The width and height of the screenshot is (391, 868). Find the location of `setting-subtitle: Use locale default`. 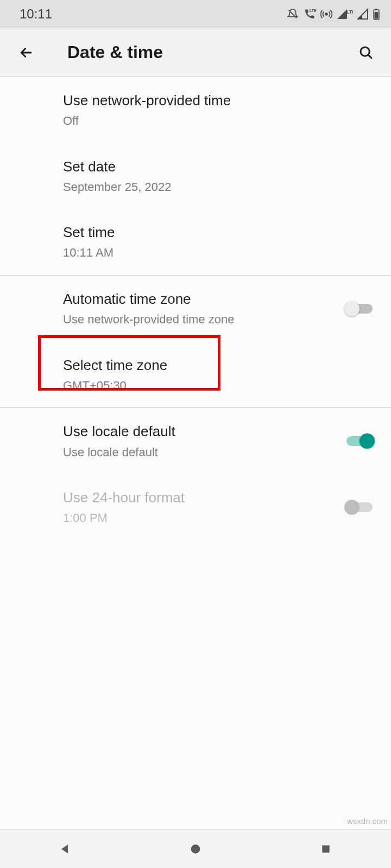

setting-subtitle: Use locale default is located at coordinates (199, 452).